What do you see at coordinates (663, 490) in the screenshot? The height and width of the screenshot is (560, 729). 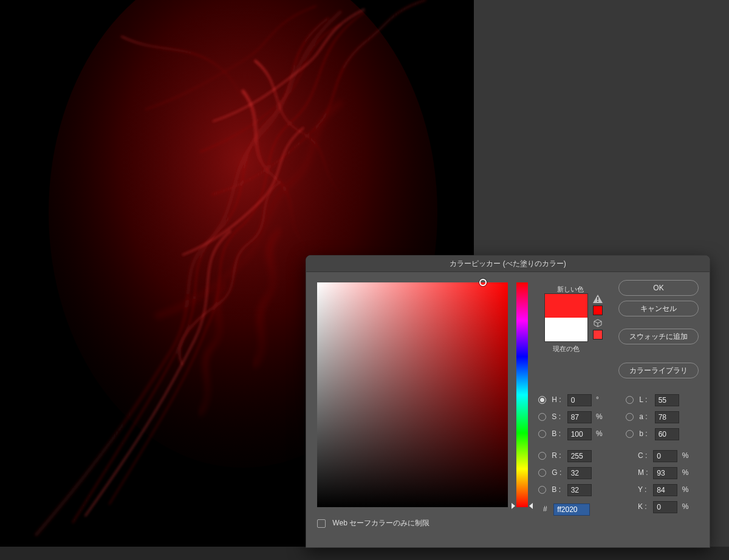 I see `Y-row: Y : %` at bounding box center [663, 490].